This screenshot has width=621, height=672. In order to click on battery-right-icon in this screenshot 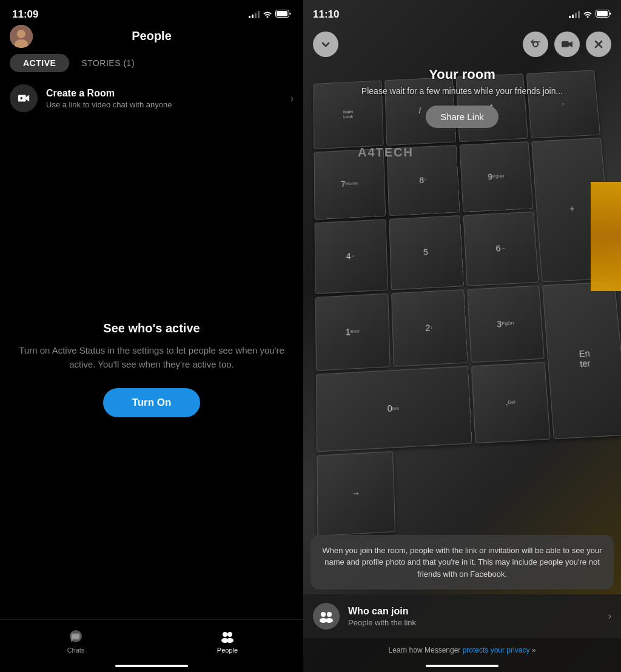, I will do `click(603, 15)`.